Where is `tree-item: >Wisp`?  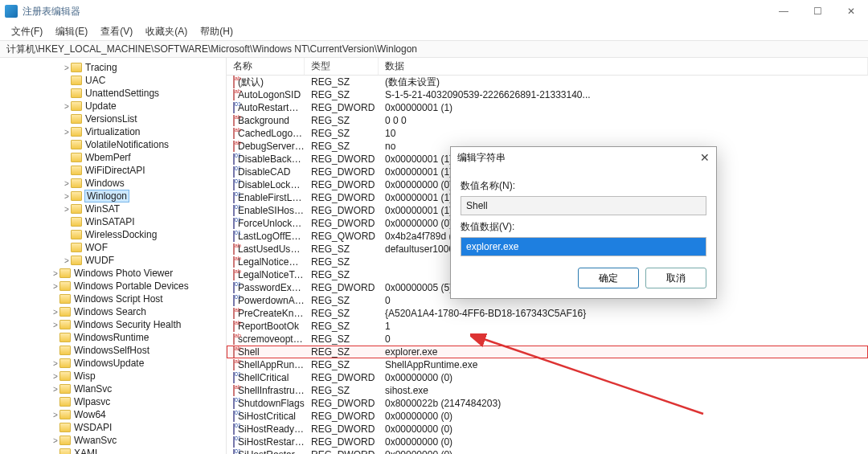 tree-item: >Wisp is located at coordinates (113, 376).